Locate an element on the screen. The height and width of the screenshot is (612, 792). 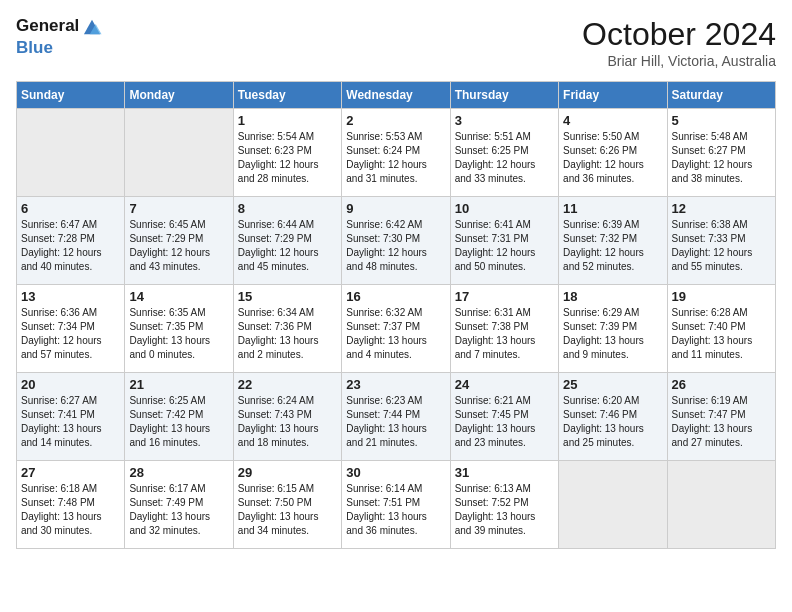
page-header: General Blue October 2024 Briar Hill, Vi… is located at coordinates (396, 42).